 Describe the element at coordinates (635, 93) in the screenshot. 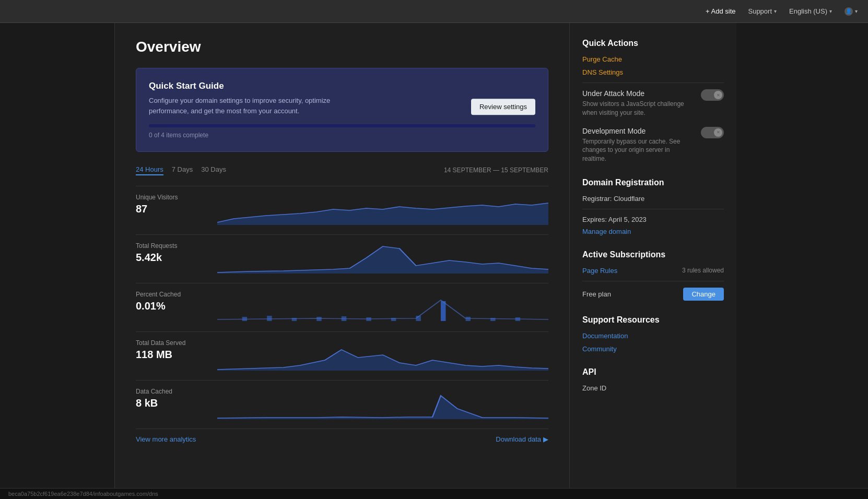

I see `under-attack-mode-label: Under Attack Mode` at that location.